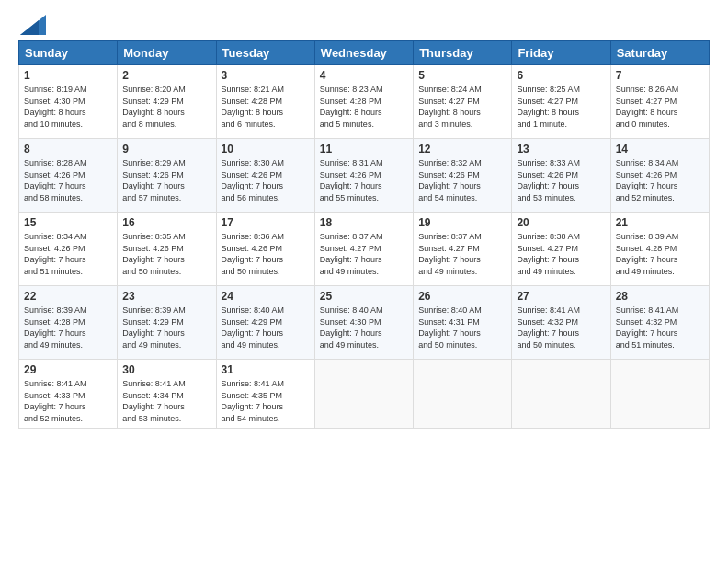 The image size is (728, 563). I want to click on day-number: 15, so click(68, 223).